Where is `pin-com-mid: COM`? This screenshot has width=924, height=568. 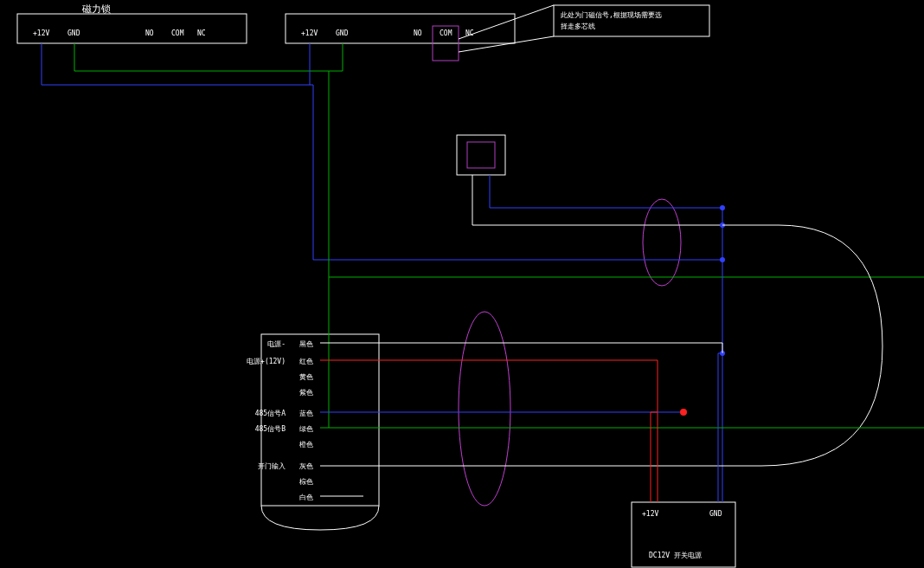
pin-com-mid: COM is located at coordinates (446, 33).